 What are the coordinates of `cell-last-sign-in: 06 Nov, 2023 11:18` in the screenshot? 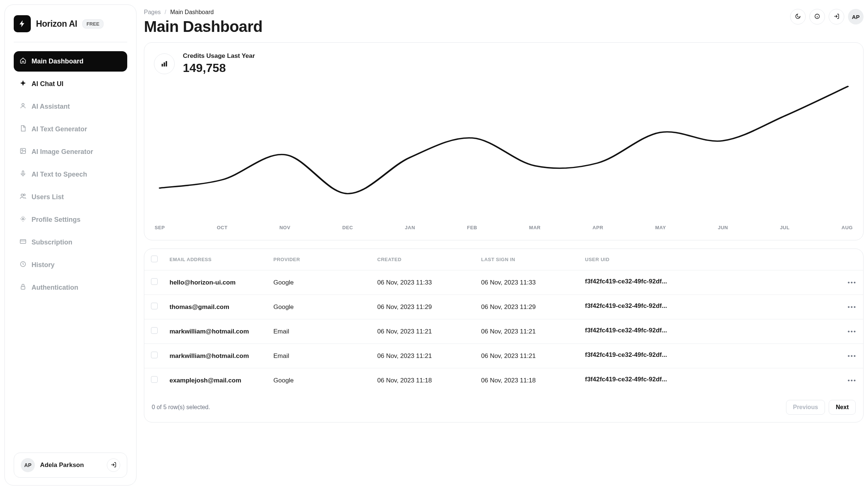 It's located at (526, 381).